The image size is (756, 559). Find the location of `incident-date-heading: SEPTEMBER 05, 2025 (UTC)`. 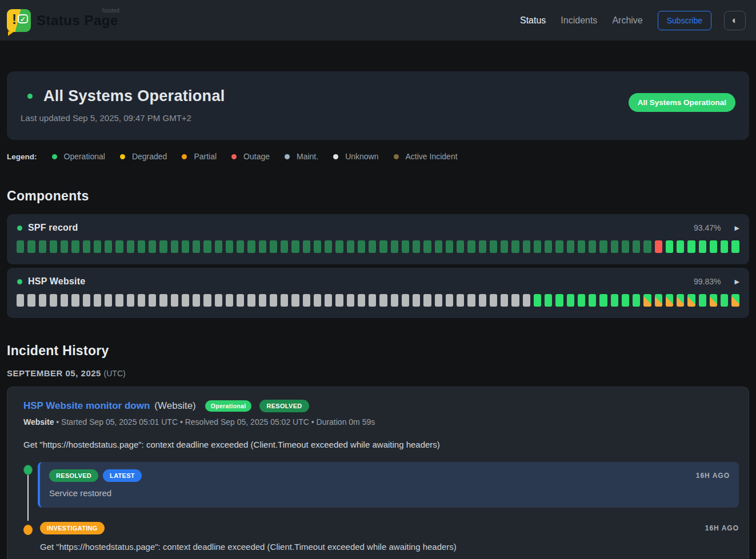

incident-date-heading: SEPTEMBER 05, 2025 (UTC) is located at coordinates (378, 373).